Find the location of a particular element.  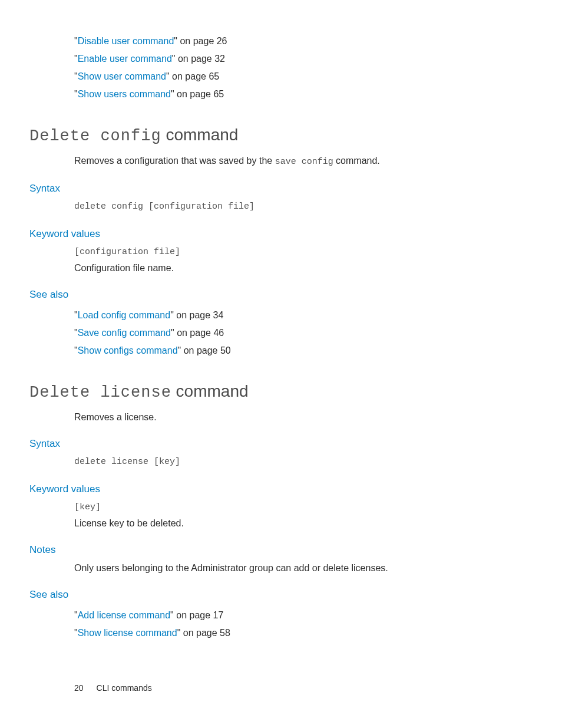

syntax-code: delete license [key] is located at coordinates (281, 461).